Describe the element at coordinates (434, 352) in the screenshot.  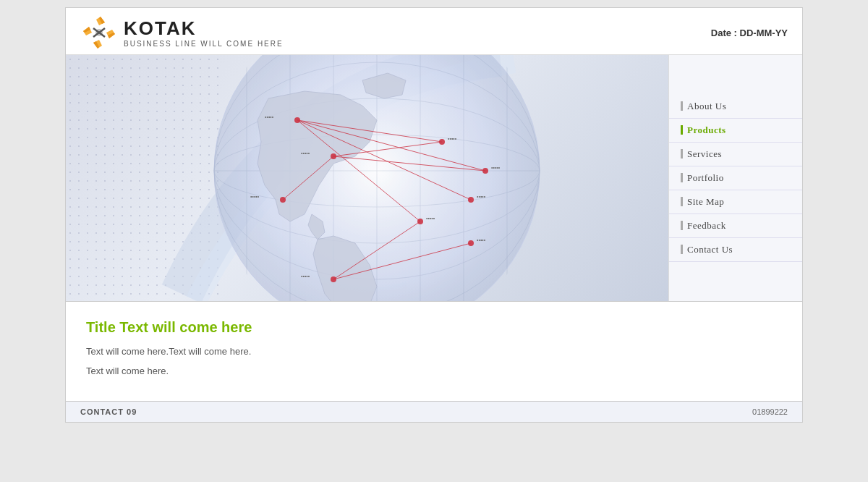
I see `content-text-1: Text will come here.Text will come here.` at that location.